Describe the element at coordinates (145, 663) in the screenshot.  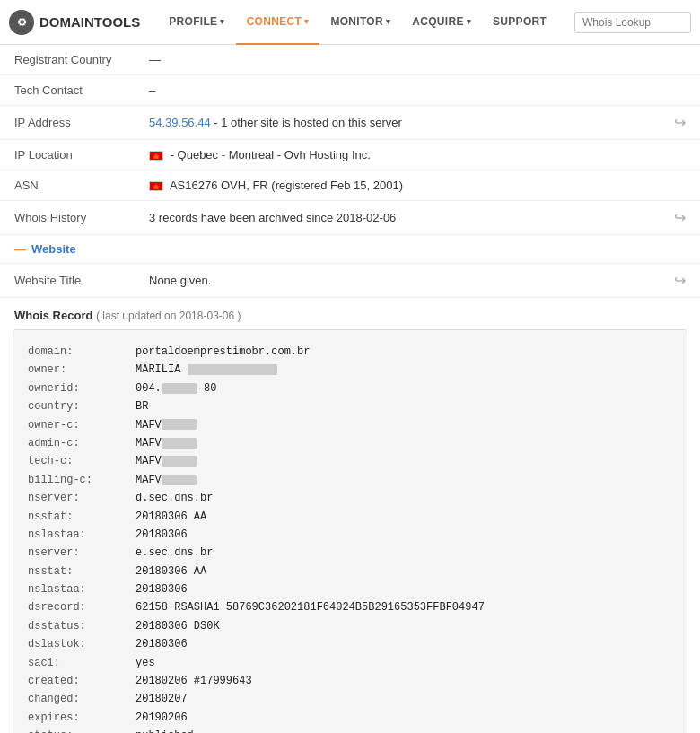
I see `whois-val-saci: yes` at that location.